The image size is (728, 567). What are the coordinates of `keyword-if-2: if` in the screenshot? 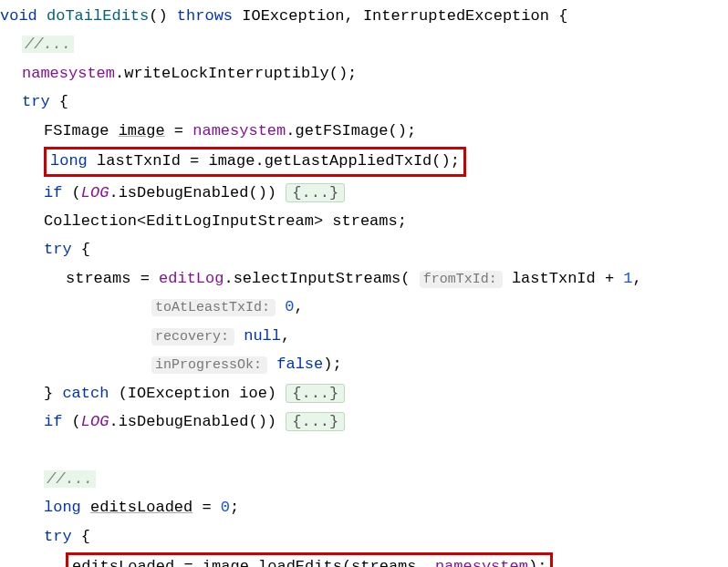 It's located at (53, 421).